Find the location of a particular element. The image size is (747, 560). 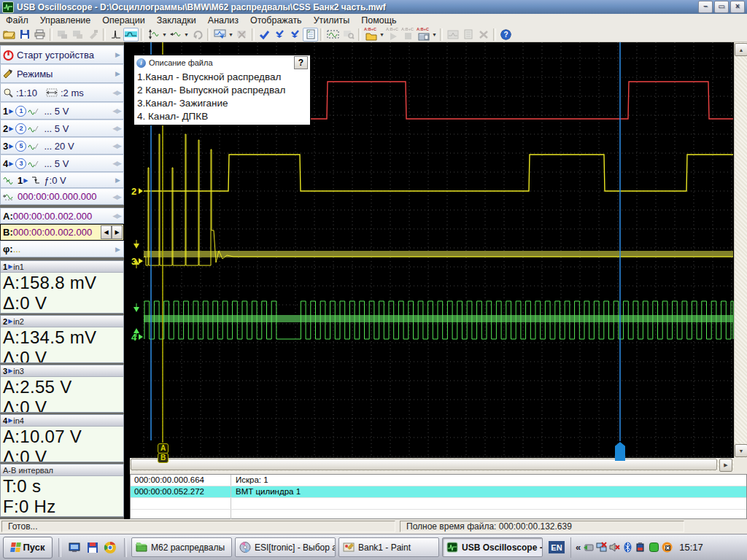

menu-display: Отображать is located at coordinates (276, 20).